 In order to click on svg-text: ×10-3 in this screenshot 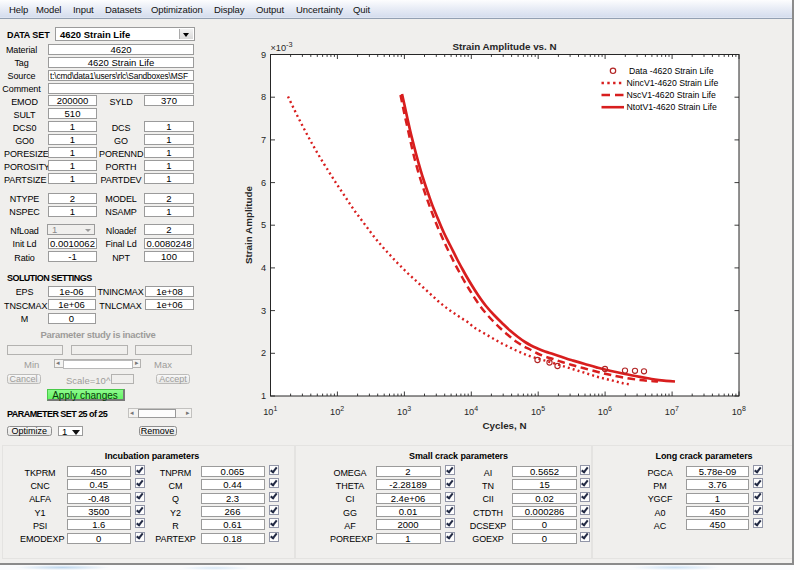, I will do `click(282, 46)`.